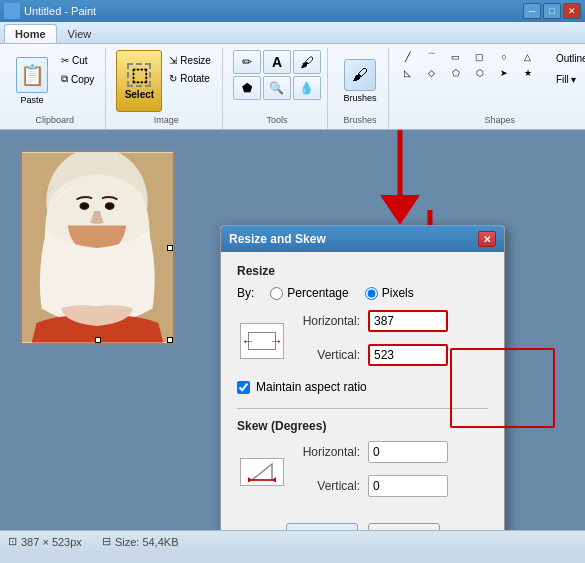 This screenshot has height=563, width=585. What do you see at coordinates (408, 355) in the screenshot?
I see `vertical-input` at bounding box center [408, 355].